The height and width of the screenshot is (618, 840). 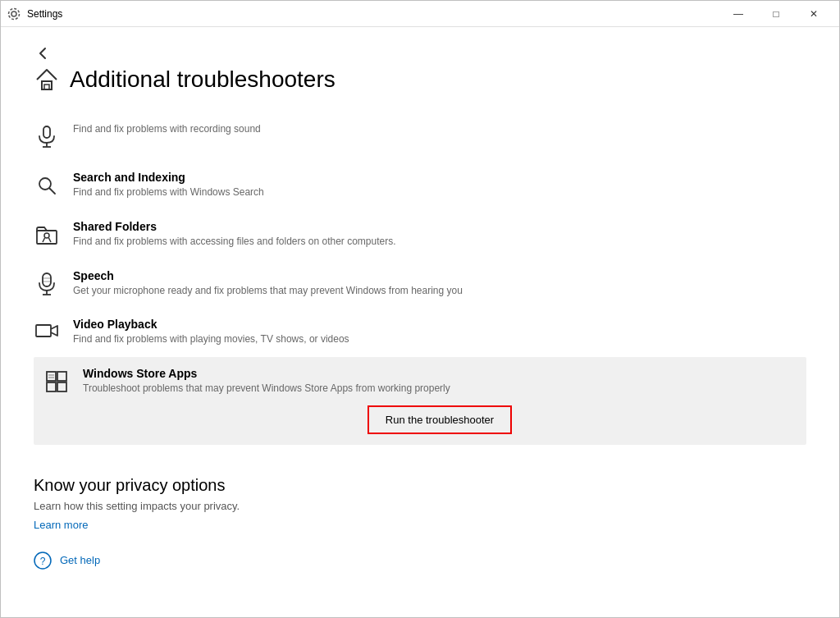 I want to click on back-button, so click(x=43, y=53).